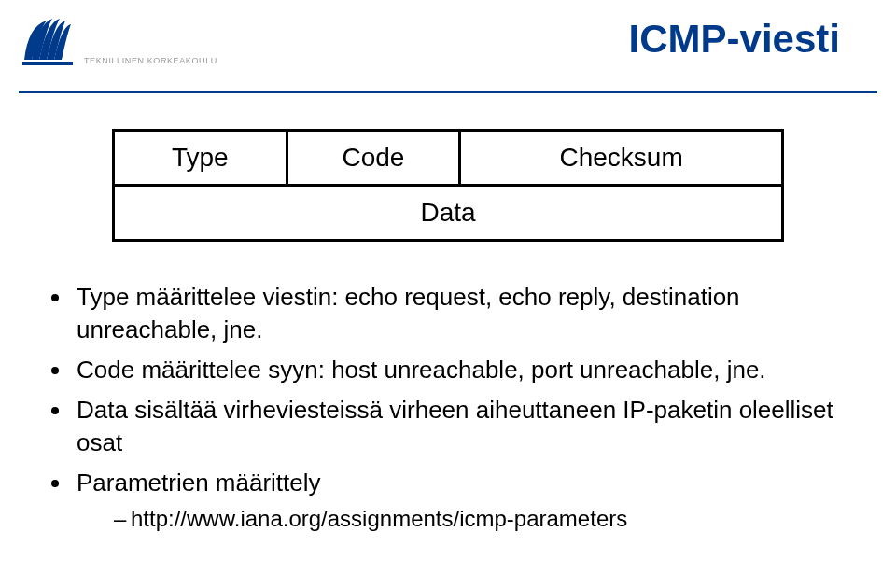 The height and width of the screenshot is (588, 896). What do you see at coordinates (622, 158) in the screenshot?
I see `packet-field-checksum: Checksum` at bounding box center [622, 158].